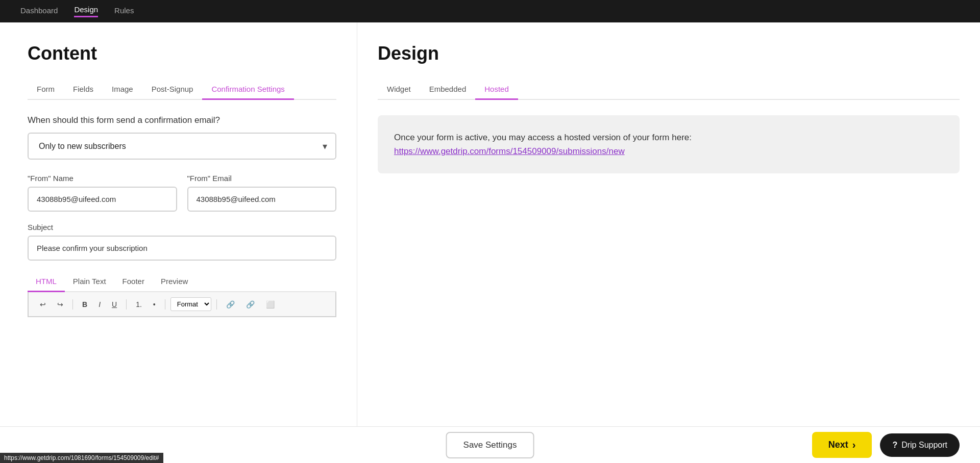 The image size is (980, 463). I want to click on content-tabs: Form Fields Image Post-Signup Confirmati…, so click(182, 90).